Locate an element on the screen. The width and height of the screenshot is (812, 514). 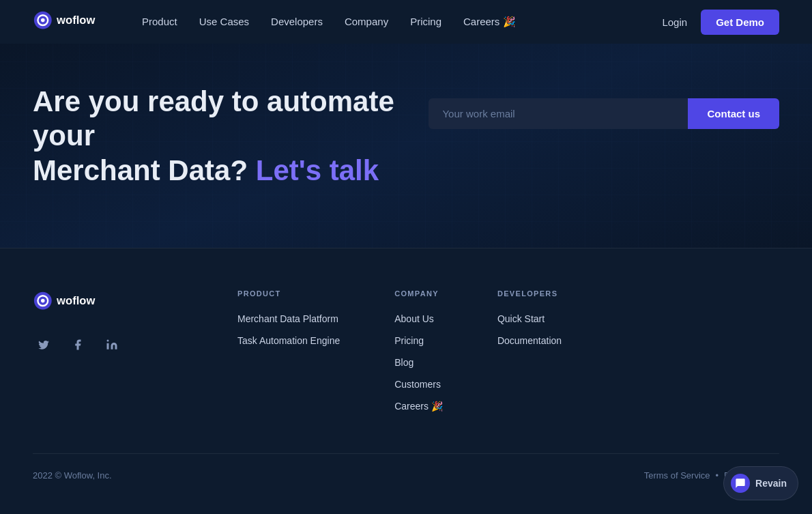
footer-developers-links: Quick Start Documentation is located at coordinates (530, 330).